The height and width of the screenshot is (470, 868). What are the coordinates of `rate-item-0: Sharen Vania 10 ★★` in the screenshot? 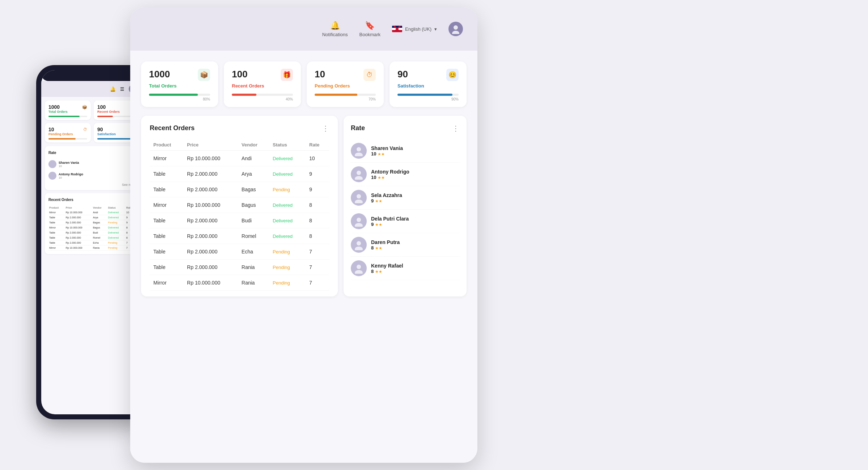 It's located at (405, 151).